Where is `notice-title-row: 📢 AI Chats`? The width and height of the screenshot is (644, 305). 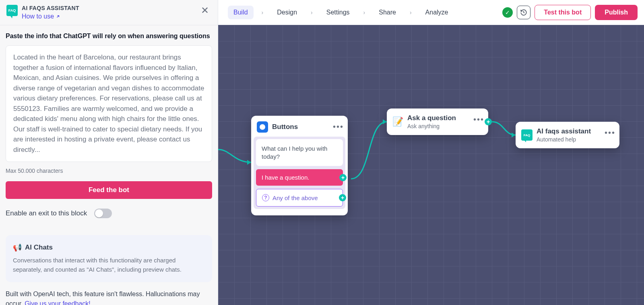 notice-title-row: 📢 AI Chats is located at coordinates (109, 248).